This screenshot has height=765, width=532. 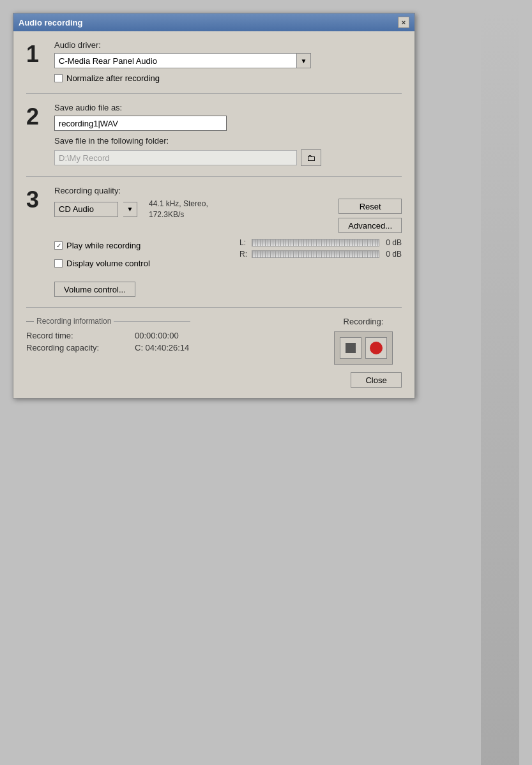 What do you see at coordinates (244, 254) in the screenshot?
I see `slider-r-label: R:` at bounding box center [244, 254].